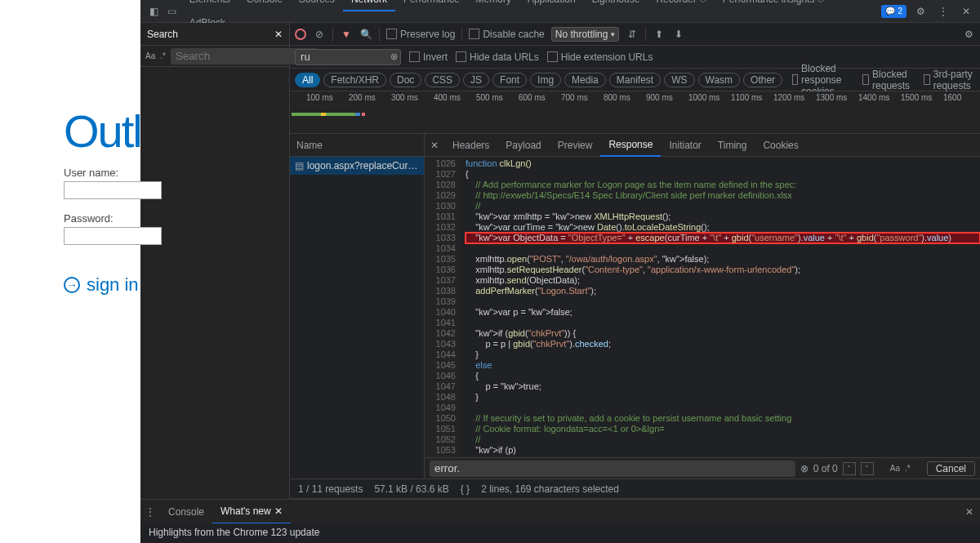 The image size is (980, 543). I want to click on username-input, so click(113, 190).